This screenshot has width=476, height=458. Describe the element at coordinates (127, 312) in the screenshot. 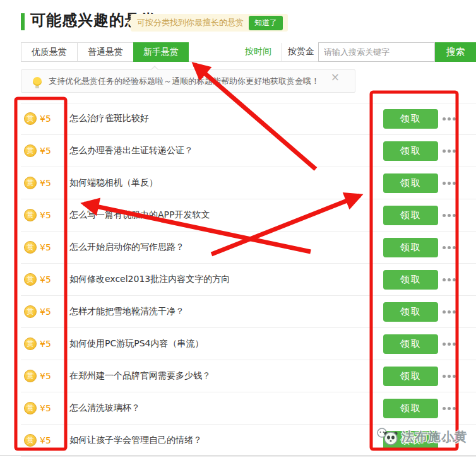

I see `task-title: 怎样才能把雪地靴清洗干净？` at that location.